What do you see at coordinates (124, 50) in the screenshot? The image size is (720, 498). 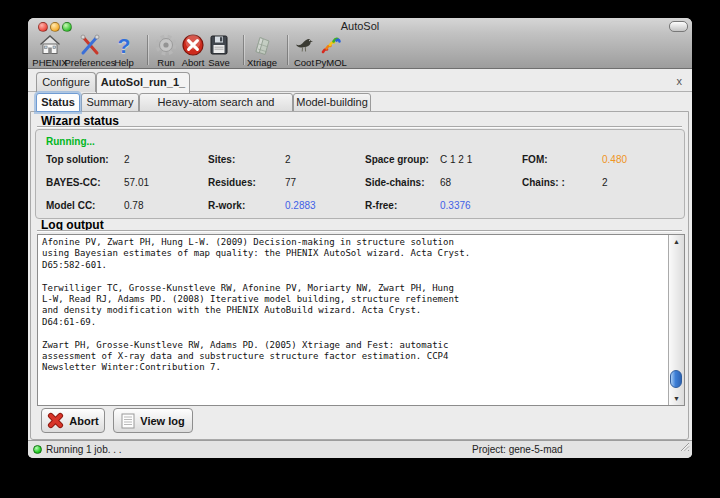 I see `toolbar-button-help: ? Help` at bounding box center [124, 50].